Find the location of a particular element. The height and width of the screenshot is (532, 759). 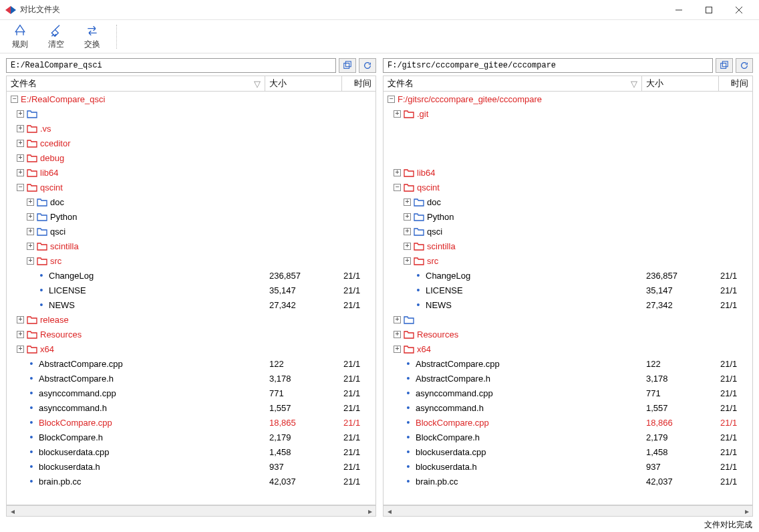

clear-button: 清空 is located at coordinates (56, 37).